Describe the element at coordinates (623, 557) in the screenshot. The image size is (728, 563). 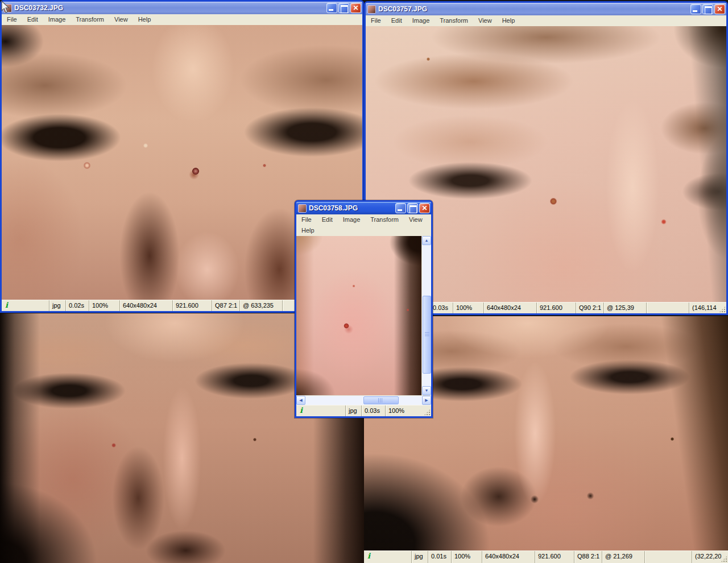
I see `status-position: @ 21,269` at that location.